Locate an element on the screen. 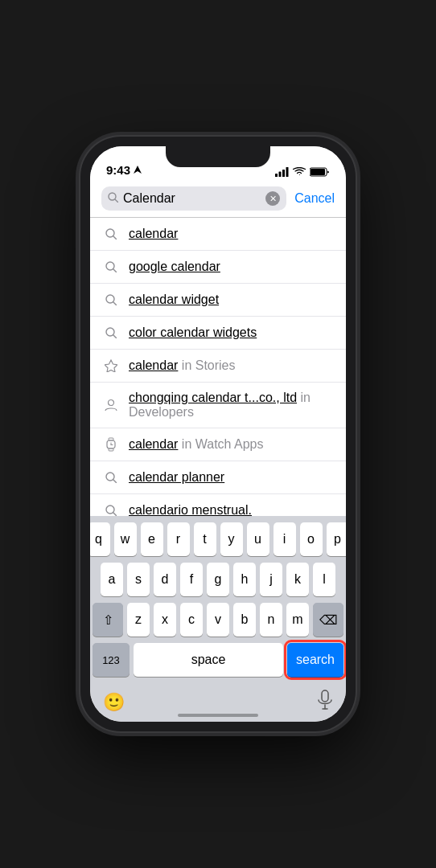 This screenshot has height=868, width=436. signal-icon is located at coordinates (282, 172).